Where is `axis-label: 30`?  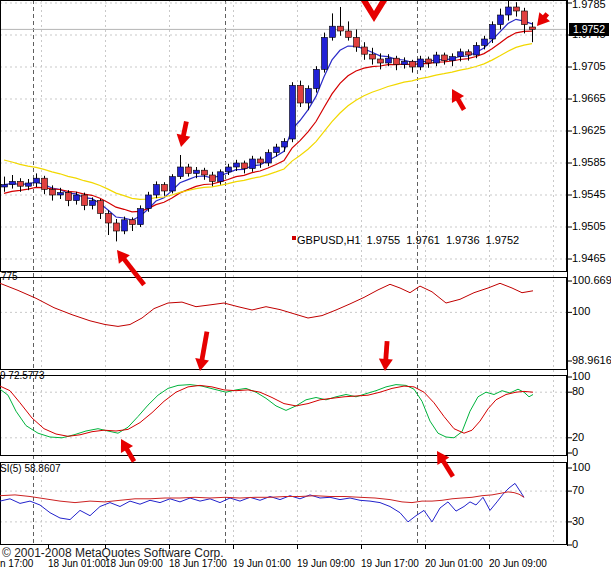
axis-label: 30 is located at coordinates (578, 522).